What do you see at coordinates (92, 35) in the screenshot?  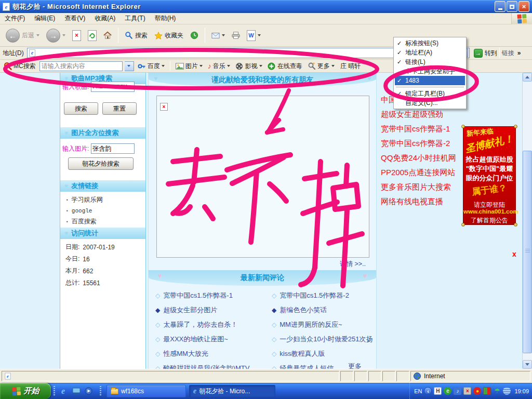 I see `refresh-button` at bounding box center [92, 35].